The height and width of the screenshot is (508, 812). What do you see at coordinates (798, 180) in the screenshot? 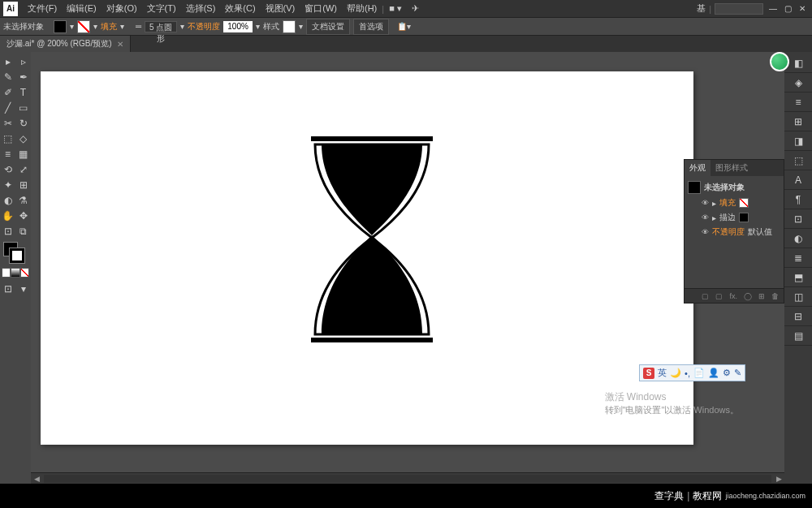
I see `dock-gradient: A` at bounding box center [798, 180].